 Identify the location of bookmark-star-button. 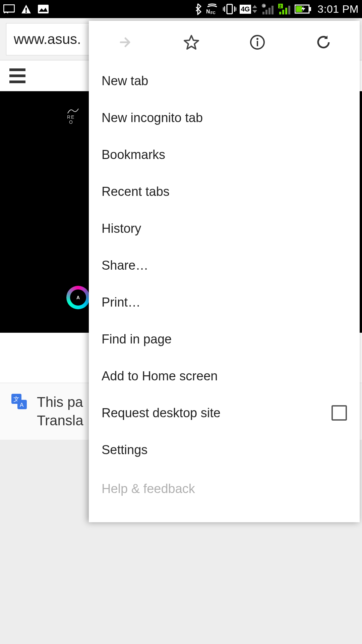
(191, 42).